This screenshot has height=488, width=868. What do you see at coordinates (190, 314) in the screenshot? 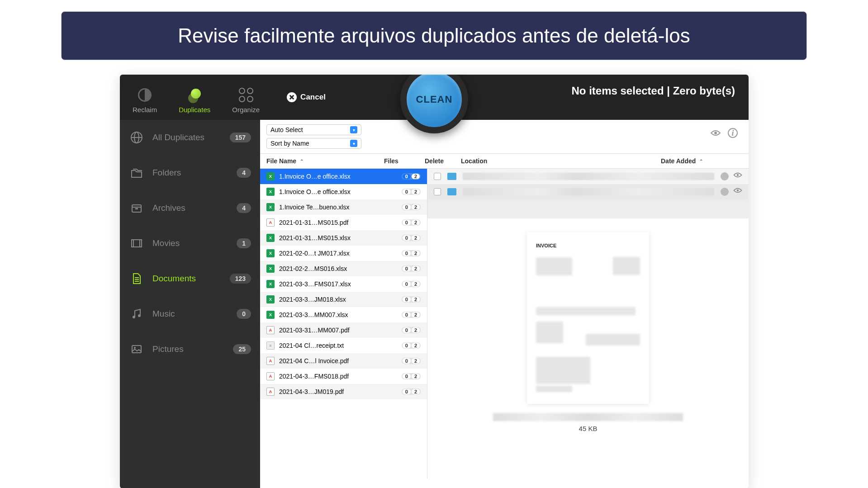
I see `sidebar-item-music: Music 0` at bounding box center [190, 314].